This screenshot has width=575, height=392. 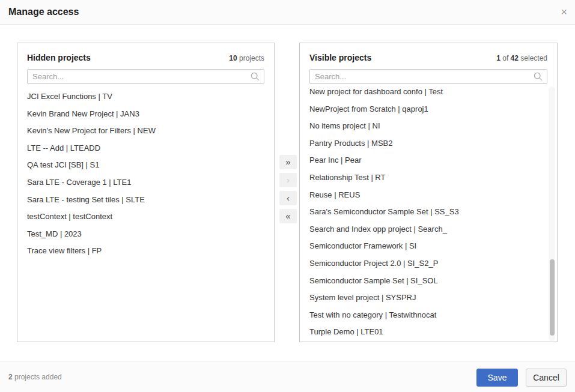 What do you see at coordinates (428, 109) in the screenshot?
I see `project-list-item: NewProject from Scratch | qaproj1` at bounding box center [428, 109].